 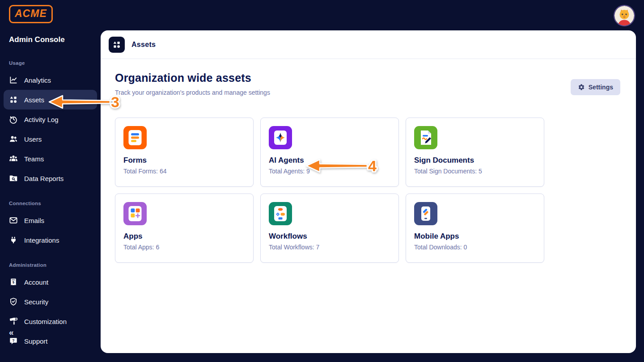 What do you see at coordinates (33, 139) in the screenshot?
I see `sidebar-item-label: Users` at bounding box center [33, 139].